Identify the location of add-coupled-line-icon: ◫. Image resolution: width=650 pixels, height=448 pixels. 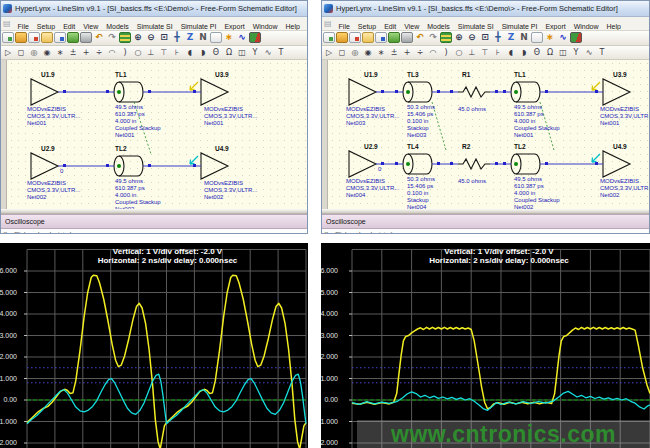
(563, 52).